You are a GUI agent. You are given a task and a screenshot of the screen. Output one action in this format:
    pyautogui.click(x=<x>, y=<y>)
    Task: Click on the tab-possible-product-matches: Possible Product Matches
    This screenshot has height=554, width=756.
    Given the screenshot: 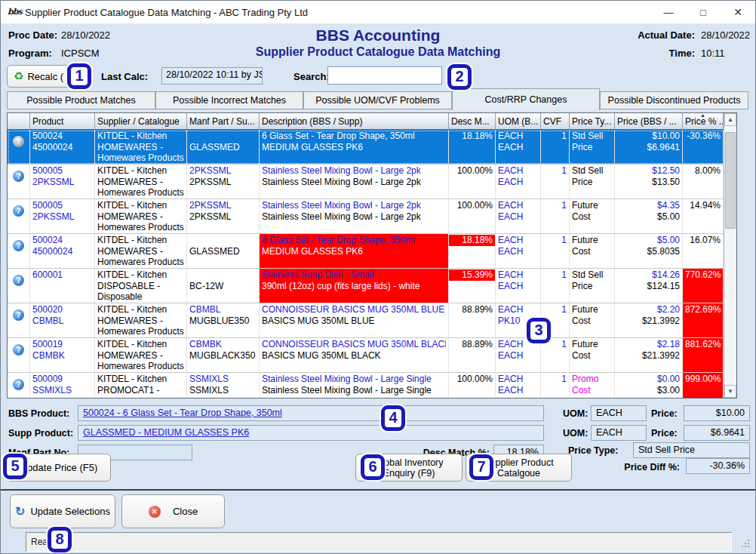 What is the action you would take?
    pyautogui.click(x=81, y=100)
    